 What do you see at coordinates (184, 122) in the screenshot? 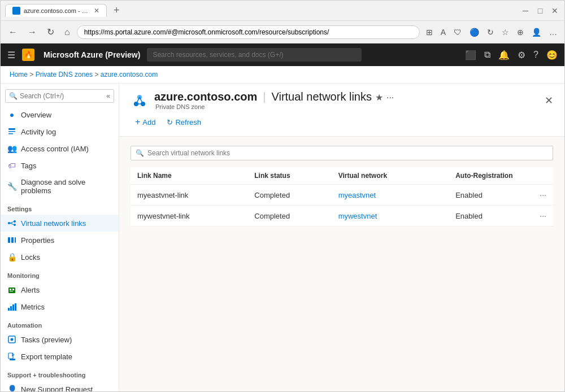
I see `refresh-button: ↻ Refresh` at bounding box center [184, 122].